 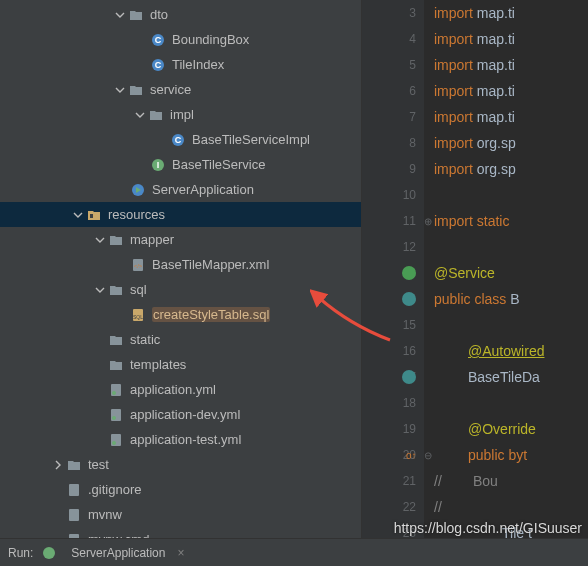 I want to click on spring-run-icon, so click(x=49, y=553).